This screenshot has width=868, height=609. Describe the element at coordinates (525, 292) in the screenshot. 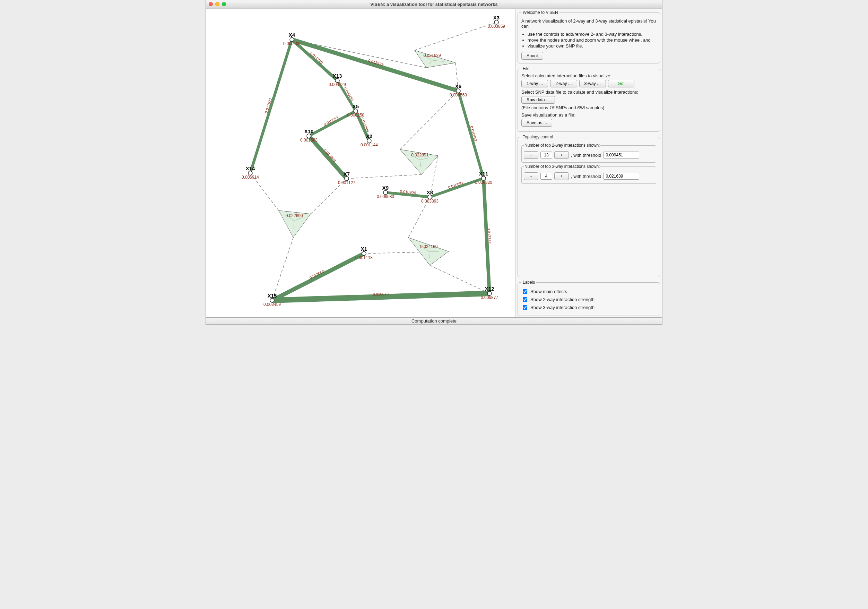

I see `checkbox-main-effects-input` at that location.